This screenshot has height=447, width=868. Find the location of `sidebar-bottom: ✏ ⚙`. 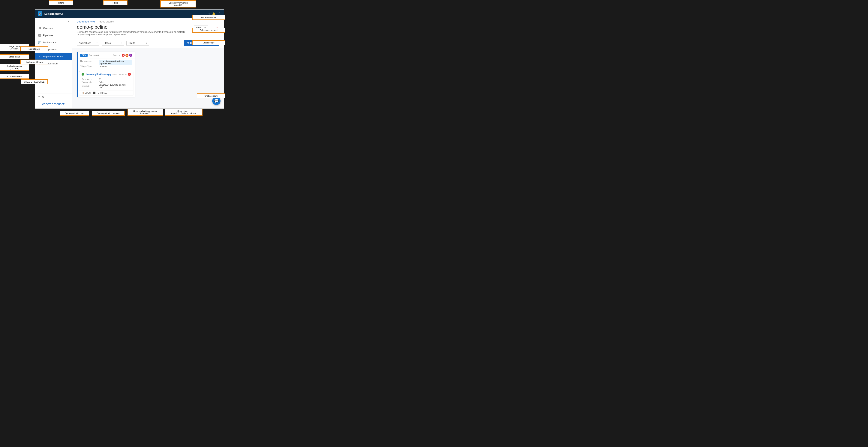

sidebar-bottom: ✏ ⚙ is located at coordinates (54, 97).